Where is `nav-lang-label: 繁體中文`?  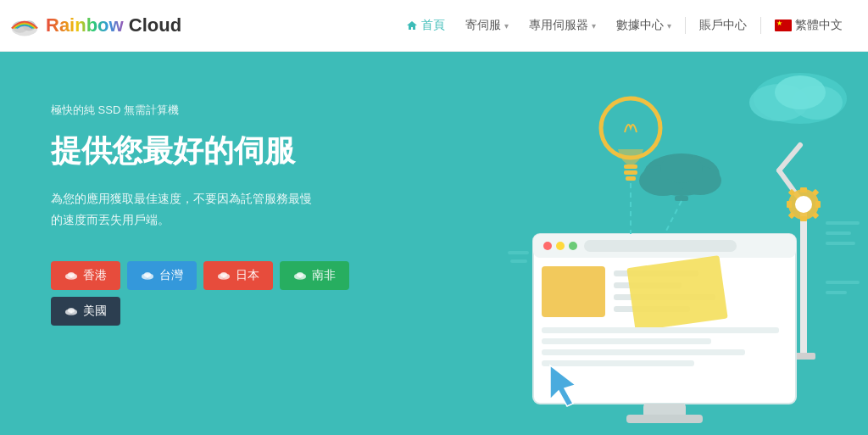 nav-lang-label: 繁體中文 is located at coordinates (819, 25).